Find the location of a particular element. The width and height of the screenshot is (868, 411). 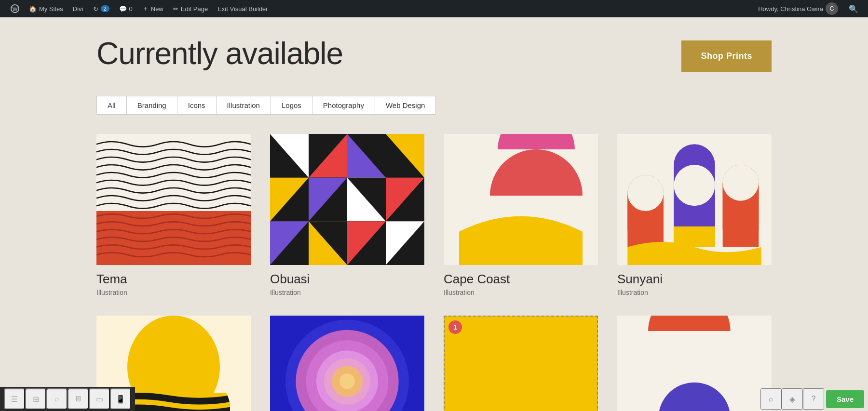

tab-icons: Icons is located at coordinates (197, 105).